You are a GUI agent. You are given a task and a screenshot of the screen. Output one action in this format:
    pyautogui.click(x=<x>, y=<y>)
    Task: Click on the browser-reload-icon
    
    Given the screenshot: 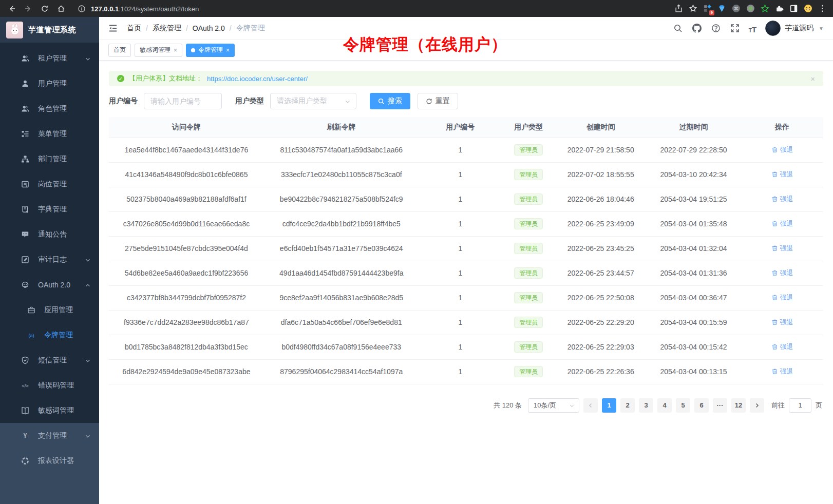 What is the action you would take?
    pyautogui.click(x=45, y=9)
    